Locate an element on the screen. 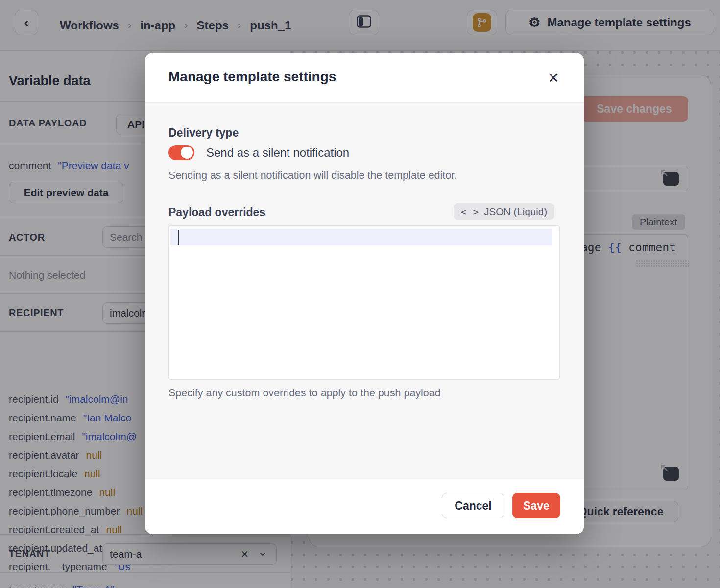 Image resolution: width=720 pixels, height=588 pixels. close-button: ✕ is located at coordinates (553, 78).